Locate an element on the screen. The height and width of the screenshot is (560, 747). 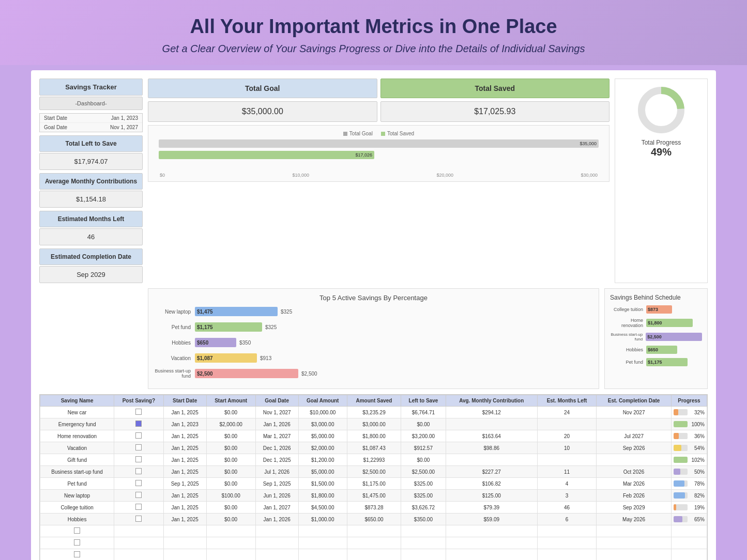
cell-est-comp: Mar 2026 is located at coordinates (634, 484).